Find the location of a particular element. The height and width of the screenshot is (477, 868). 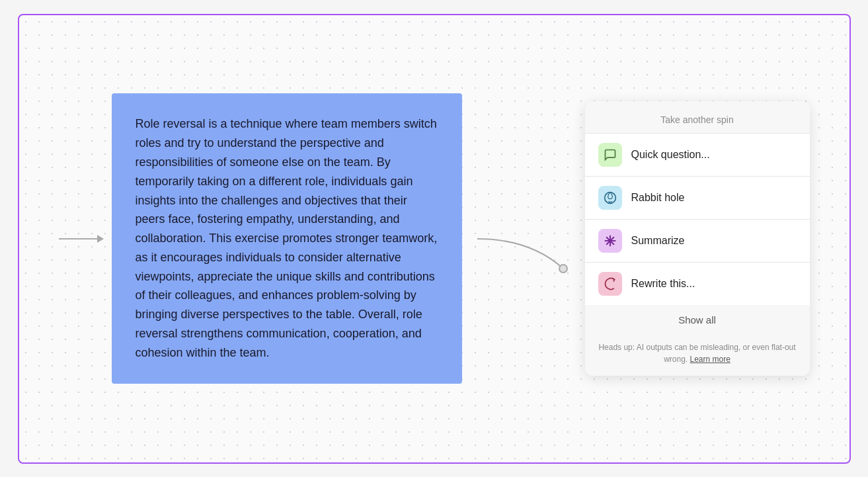

rewrite-label: Rewrite this... is located at coordinates (664, 284).